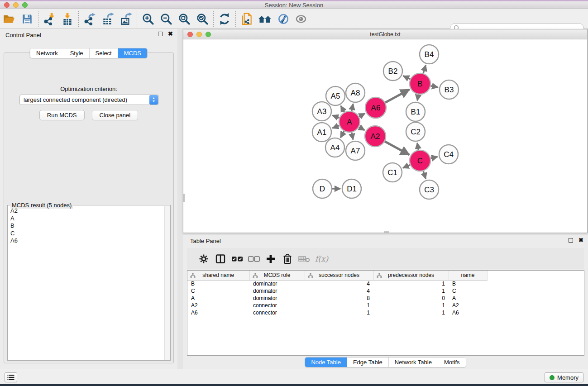  Describe the element at coordinates (336, 127) in the screenshot. I see `graph-edge-A-A1` at that location.